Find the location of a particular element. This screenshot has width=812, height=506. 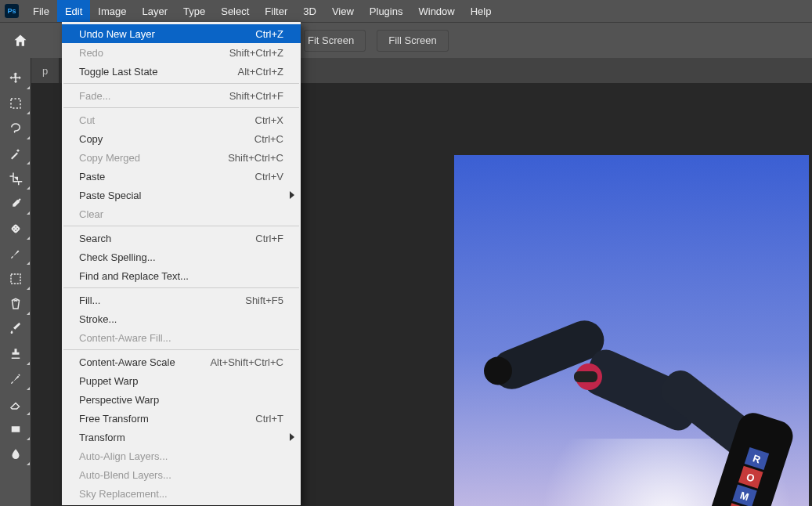

menu-item-content-aware-scale: Content-Aware ScaleAlt+Shift+Ctrl+C is located at coordinates (182, 362).